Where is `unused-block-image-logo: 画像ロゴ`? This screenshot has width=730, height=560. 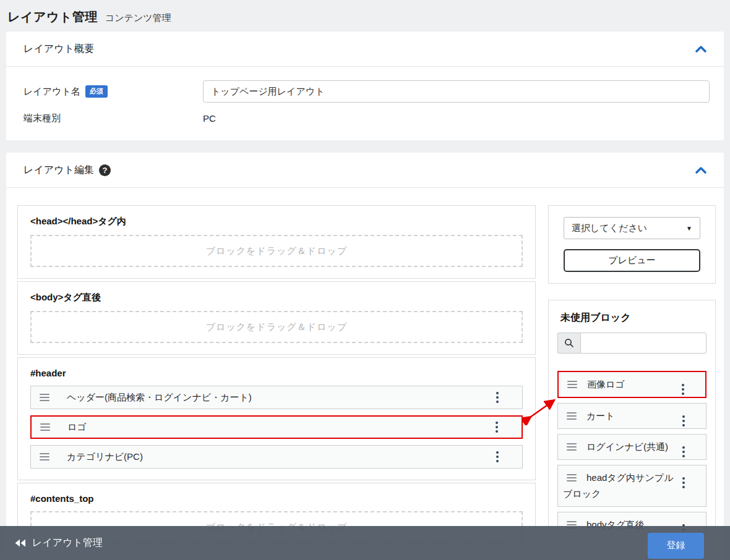
unused-block-image-logo: 画像ロゴ is located at coordinates (632, 384).